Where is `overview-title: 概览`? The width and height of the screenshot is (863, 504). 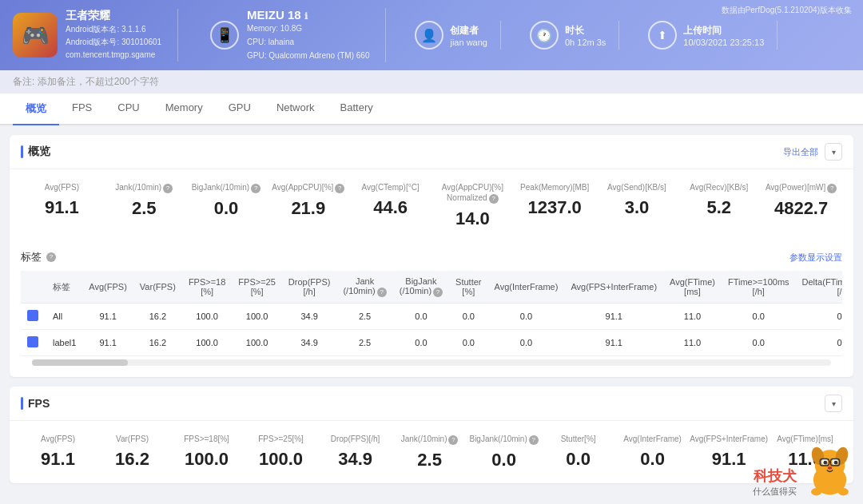
overview-title: 概览 is located at coordinates (35, 152).